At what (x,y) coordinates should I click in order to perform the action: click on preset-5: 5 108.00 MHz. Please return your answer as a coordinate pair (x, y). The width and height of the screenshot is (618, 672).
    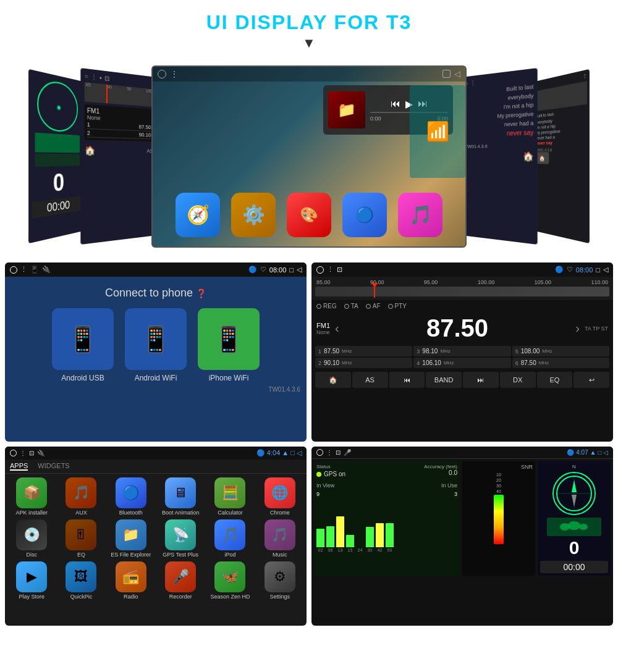
    Looking at the image, I should click on (561, 351).